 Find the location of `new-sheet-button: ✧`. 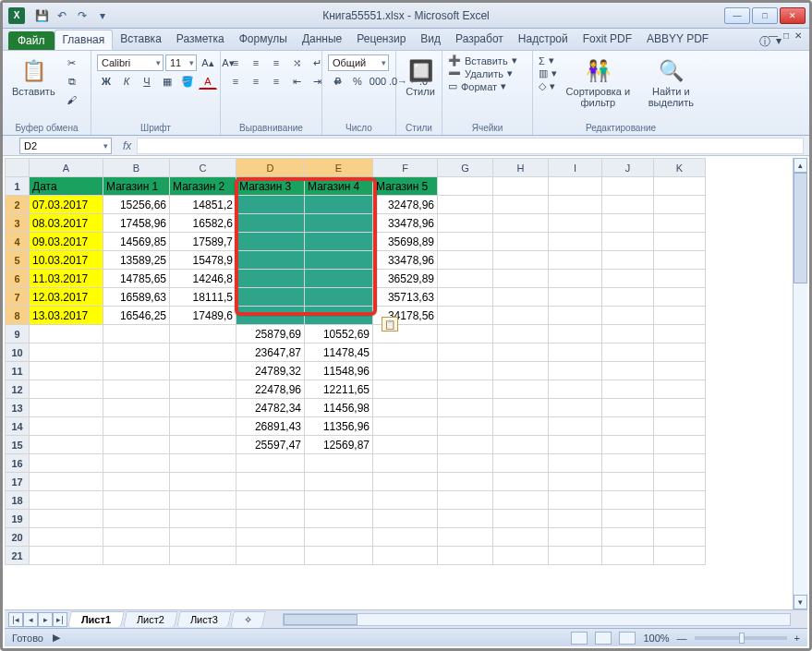

new-sheet-button: ✧ is located at coordinates (248, 620).